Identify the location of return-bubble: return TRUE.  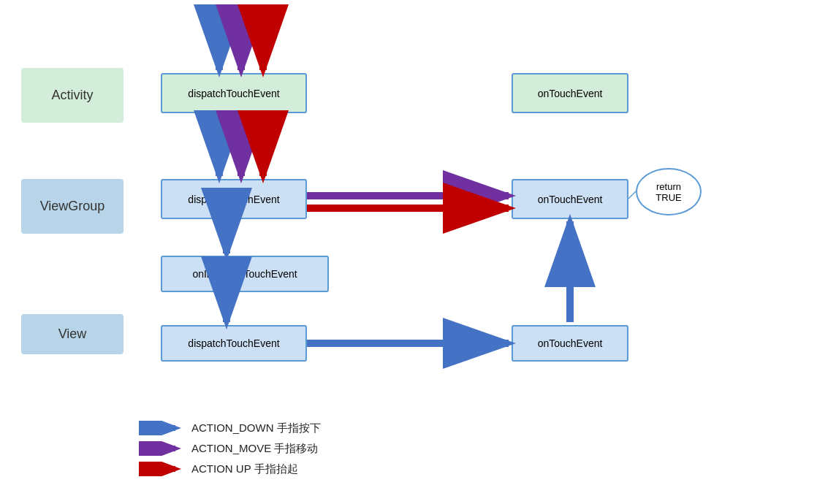
(669, 191).